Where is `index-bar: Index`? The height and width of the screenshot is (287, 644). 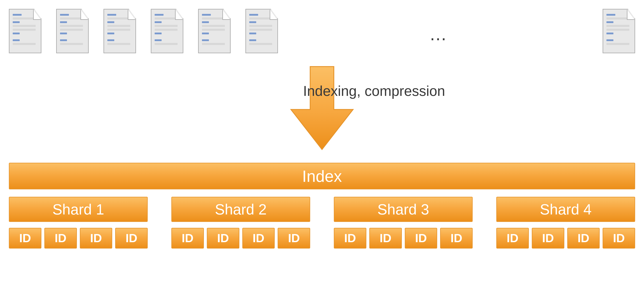 index-bar: Index is located at coordinates (322, 176).